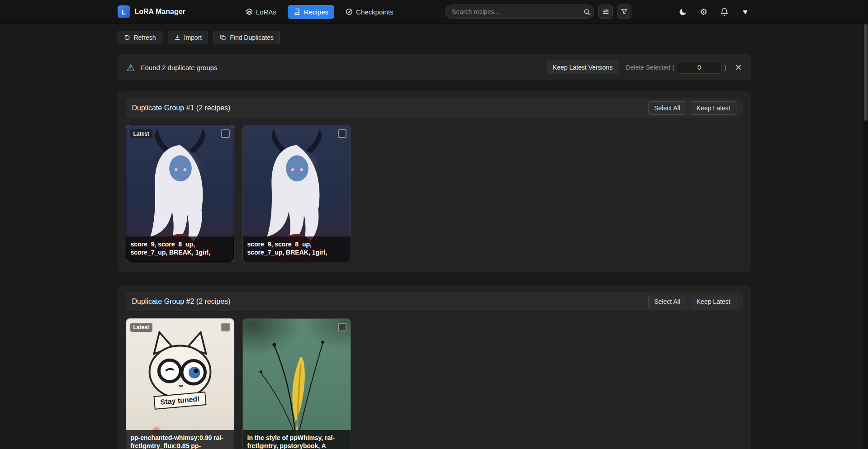 This screenshot has width=868, height=449. Describe the element at coordinates (145, 38) in the screenshot. I see `refresh-label: Refresh` at that location.